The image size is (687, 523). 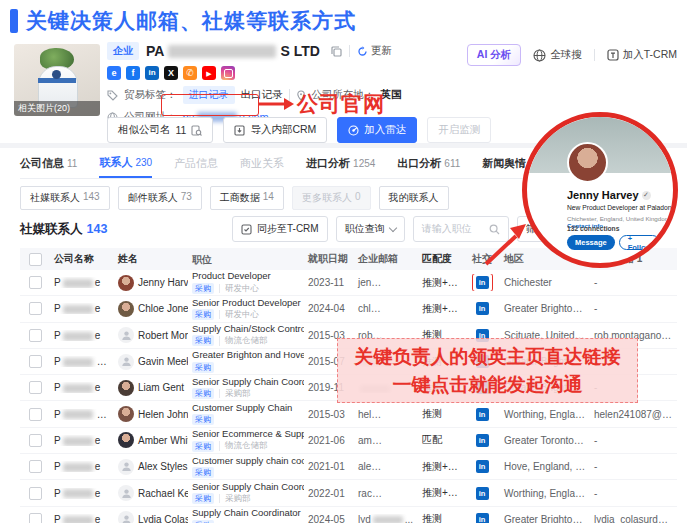 I want to click on sync-tcrm-button: 同步至T-CRM, so click(x=280, y=229).